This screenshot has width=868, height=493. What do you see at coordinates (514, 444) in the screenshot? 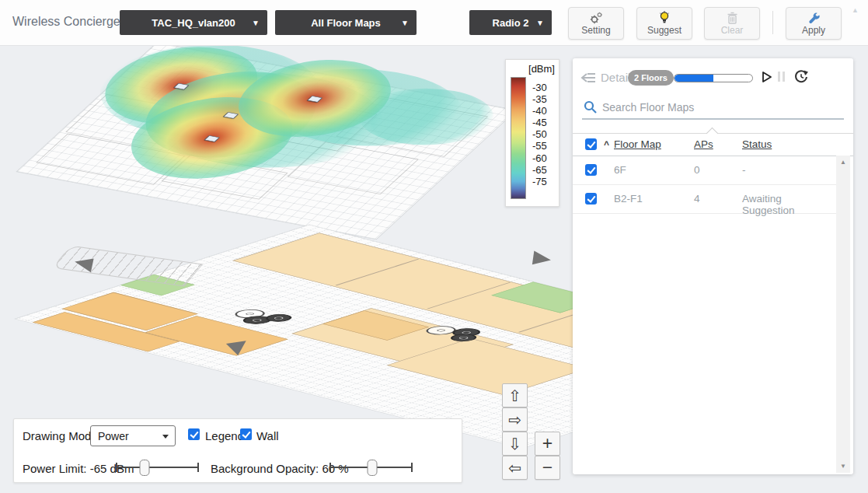
I see `arrow-down-icon: ⇩` at bounding box center [514, 444].